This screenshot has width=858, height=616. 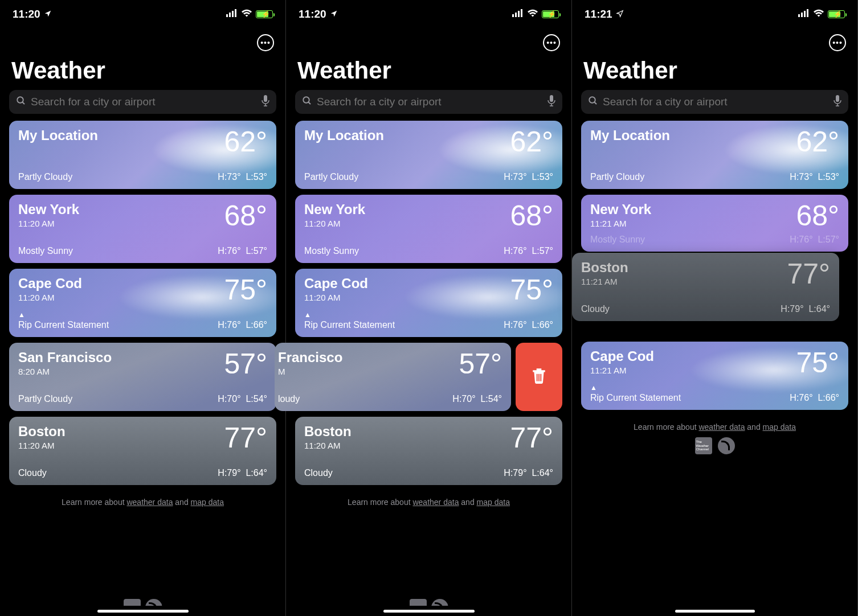 I want to click on city-card-cape-cod: Cape Cod11:20 AM 75° ▲Rip Current Statem…, so click(x=428, y=303).